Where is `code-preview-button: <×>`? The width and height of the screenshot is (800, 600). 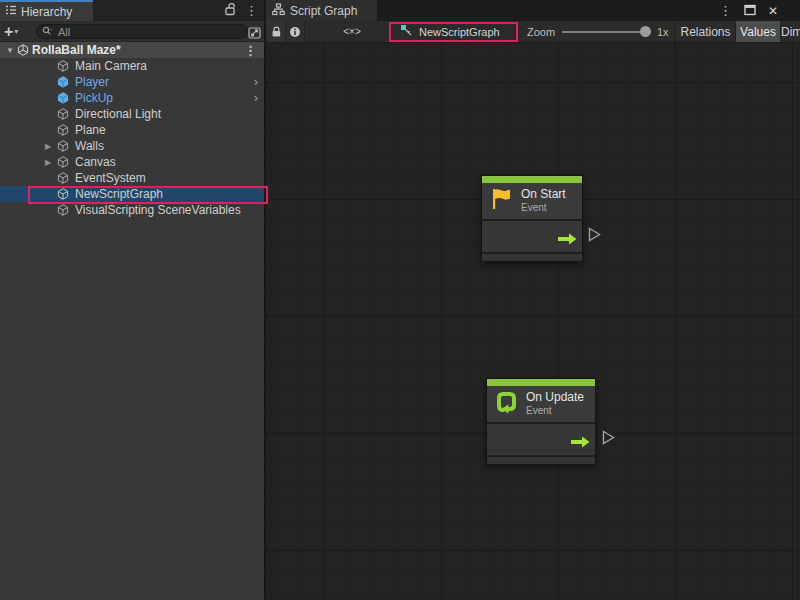
code-preview-button: <×> is located at coordinates (352, 32).